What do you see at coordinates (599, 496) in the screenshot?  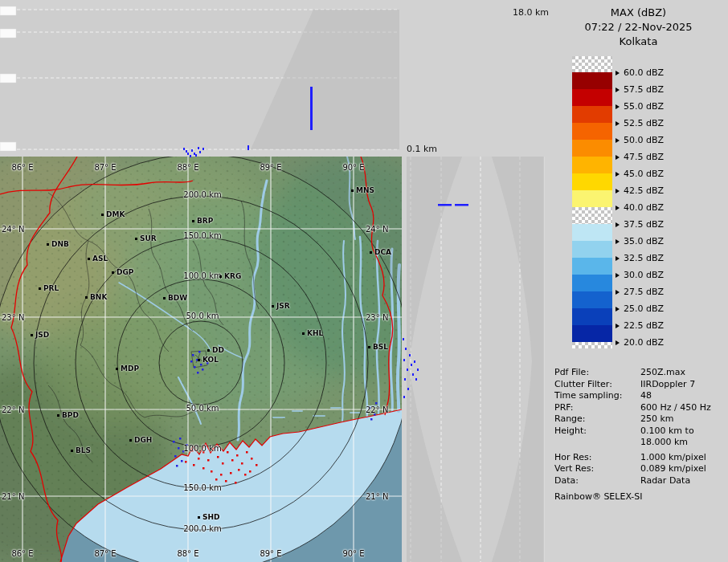 I see `software-brand: Rainbow® SELEX-SI` at bounding box center [599, 496].